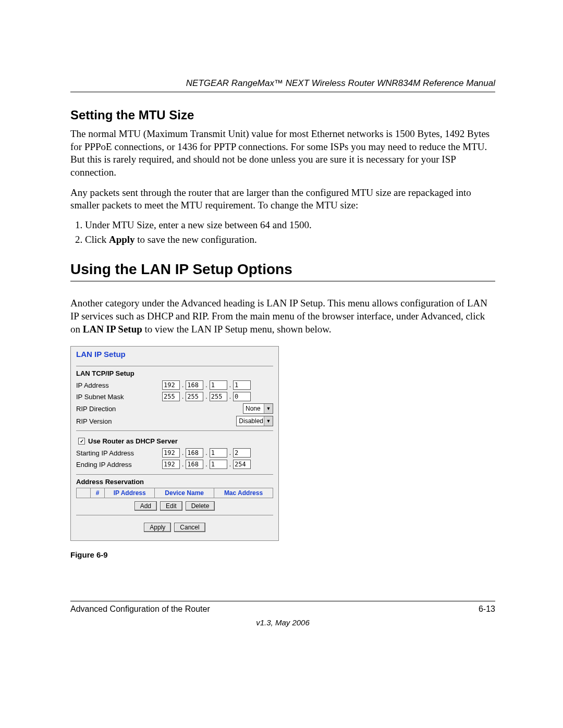 The width and height of the screenshot is (563, 728). What do you see at coordinates (119, 465) in the screenshot?
I see `ending-ip-label: Ending IP Address` at bounding box center [119, 465].